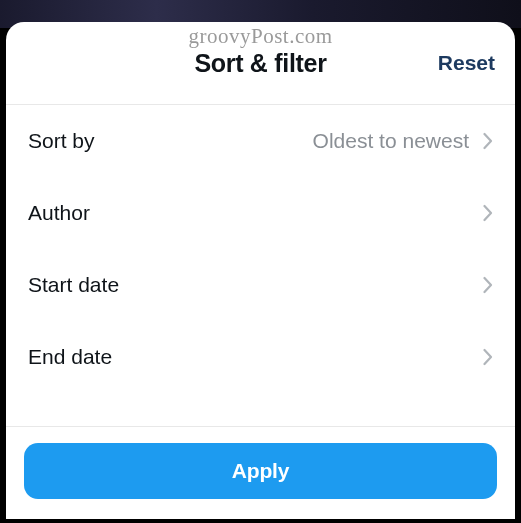  Describe the element at coordinates (391, 141) in the screenshot. I see `sort-by-value: Oldest to newest` at that location.